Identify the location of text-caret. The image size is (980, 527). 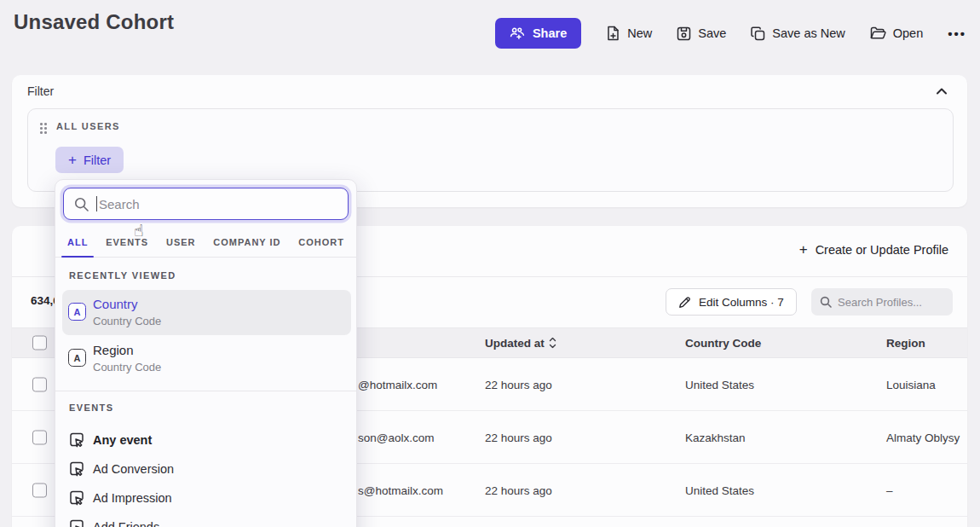
(97, 204).